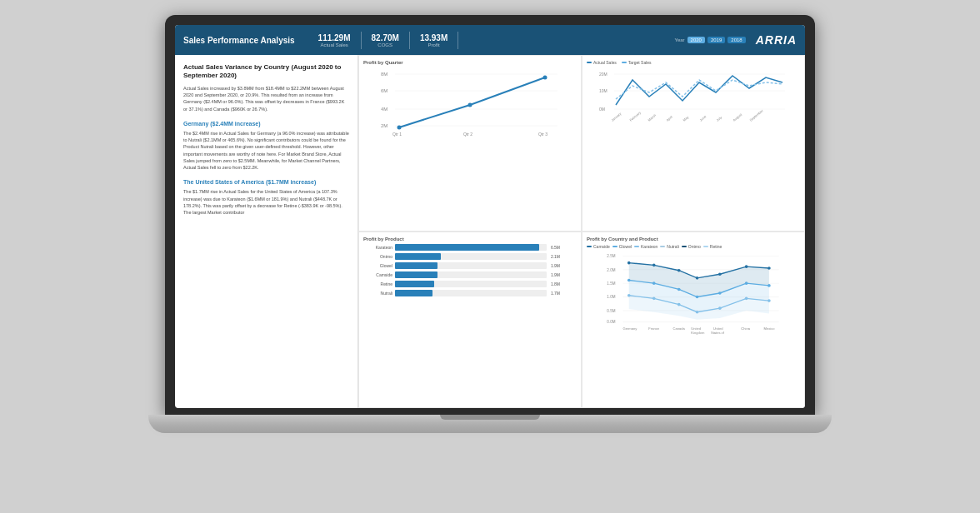 This screenshot has width=980, height=513. What do you see at coordinates (462, 284) in the screenshot?
I see `bar-row-retine: Retine 1.8M` at bounding box center [462, 284].